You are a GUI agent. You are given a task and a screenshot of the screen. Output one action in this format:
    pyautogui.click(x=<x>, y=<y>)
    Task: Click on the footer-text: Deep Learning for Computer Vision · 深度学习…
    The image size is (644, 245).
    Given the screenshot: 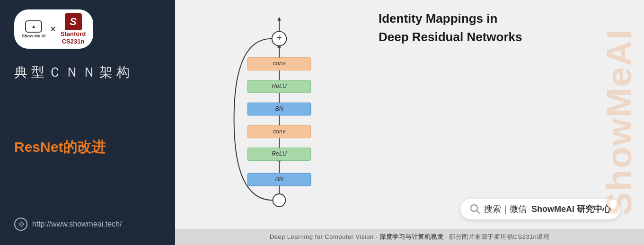 What is the action you would take?
    pyautogui.click(x=410, y=236)
    